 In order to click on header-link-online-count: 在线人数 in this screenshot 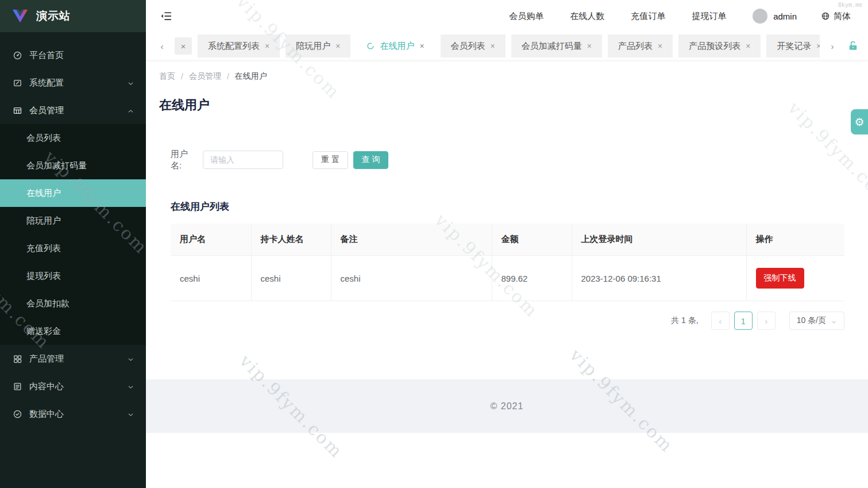, I will do `click(587, 16)`.